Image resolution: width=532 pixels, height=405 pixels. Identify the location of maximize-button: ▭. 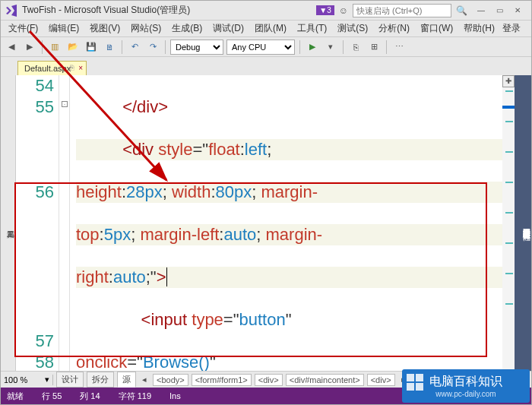
(499, 11).